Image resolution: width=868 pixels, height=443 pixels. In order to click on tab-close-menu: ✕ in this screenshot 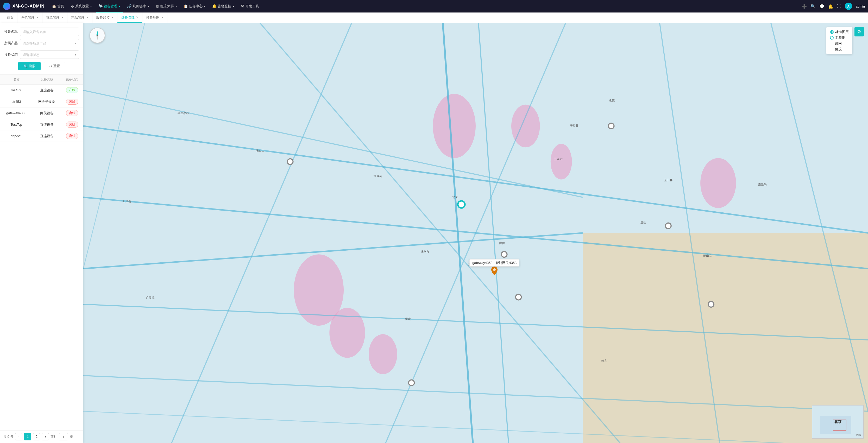, I will do `click(63, 18)`.